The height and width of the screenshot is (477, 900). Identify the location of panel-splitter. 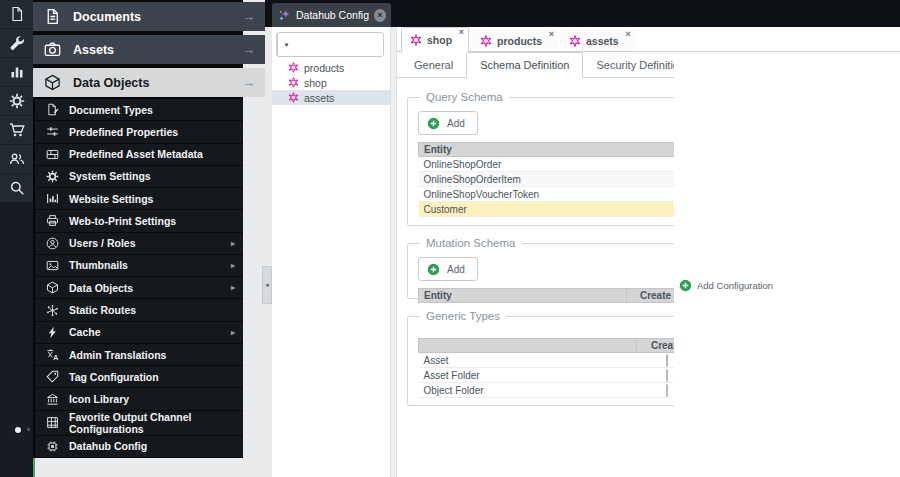
(394, 252).